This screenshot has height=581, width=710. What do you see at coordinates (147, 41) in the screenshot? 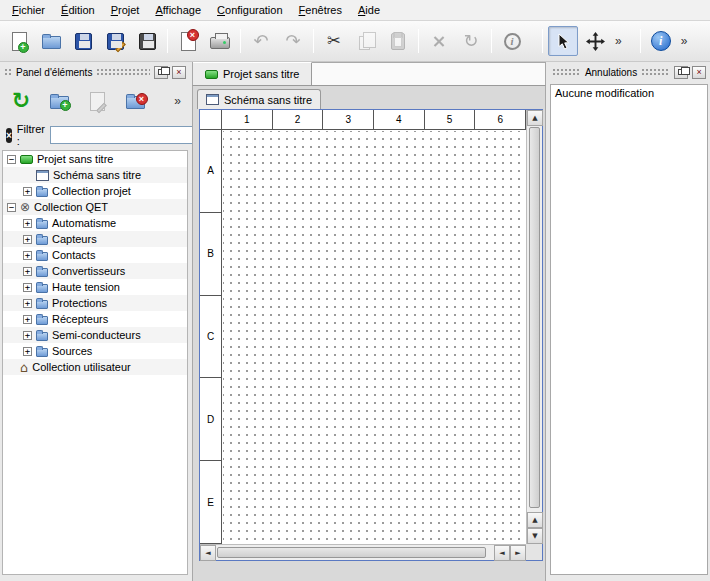
I see `save-all-button` at bounding box center [147, 41].